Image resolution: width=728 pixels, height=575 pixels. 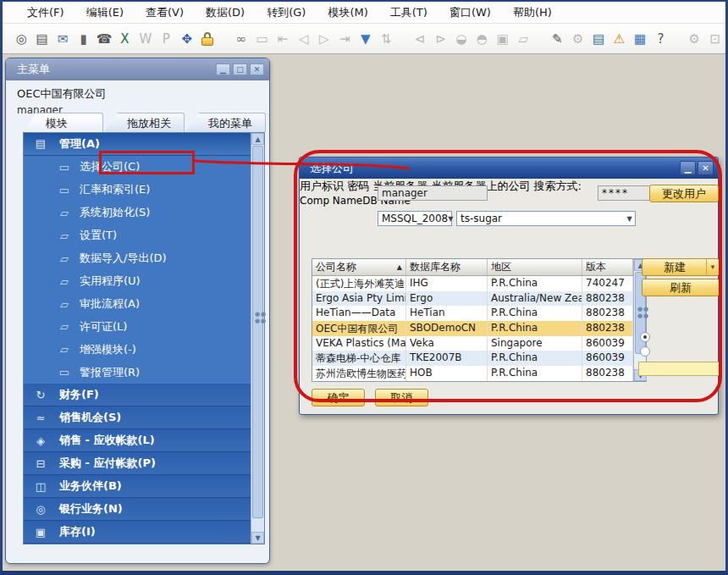 I want to click on tree-item-15: ◫业务伙伴(B), so click(x=137, y=486).